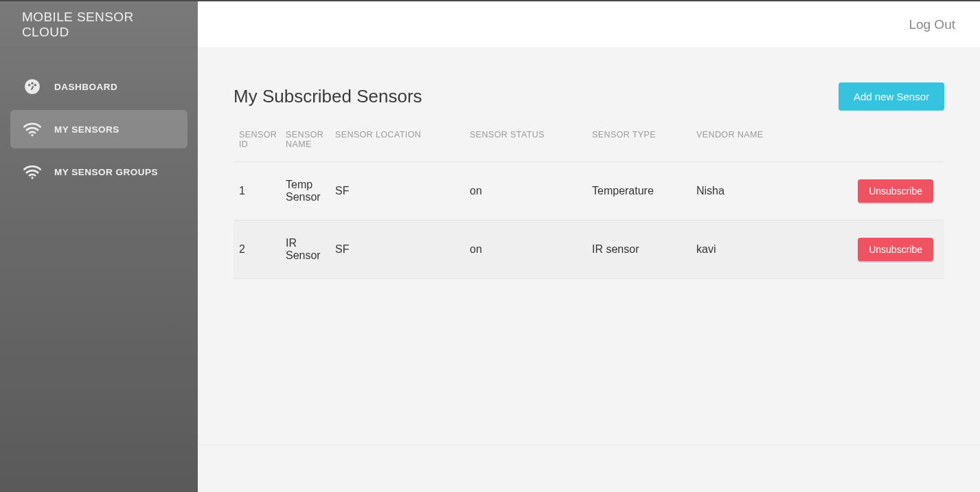 The image size is (980, 492). I want to click on topbar: Log Out, so click(589, 25).